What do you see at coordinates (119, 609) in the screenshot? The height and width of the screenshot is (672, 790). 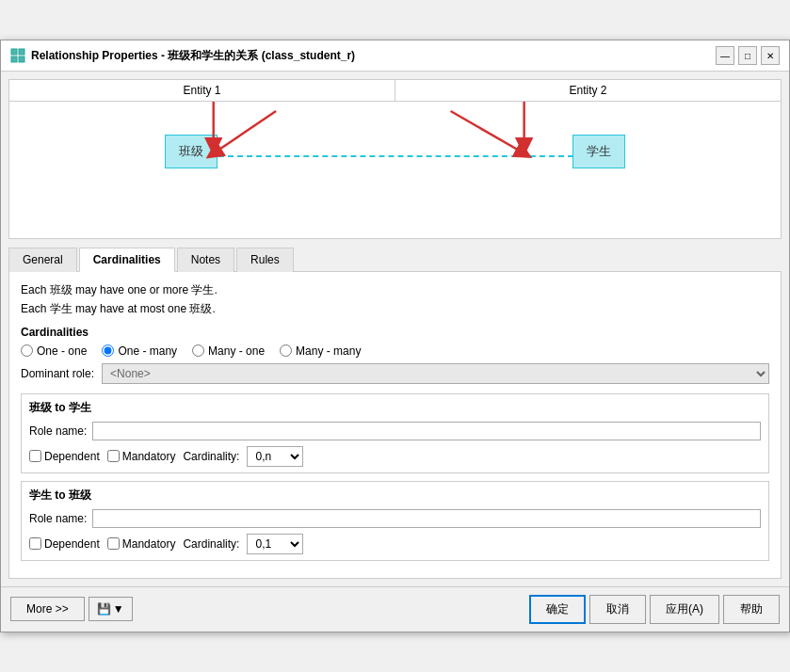 I see `dropdown-arrow: ▼` at bounding box center [119, 609].